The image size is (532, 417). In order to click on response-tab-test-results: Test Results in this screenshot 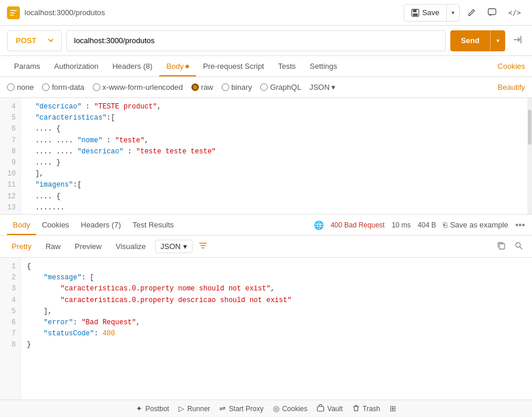, I will do `click(153, 225)`.